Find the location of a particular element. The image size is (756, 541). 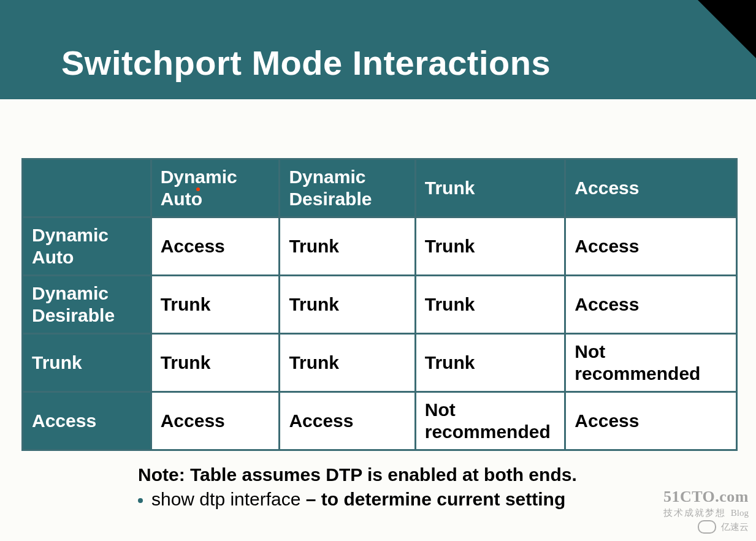

column-header is located at coordinates (87, 189).